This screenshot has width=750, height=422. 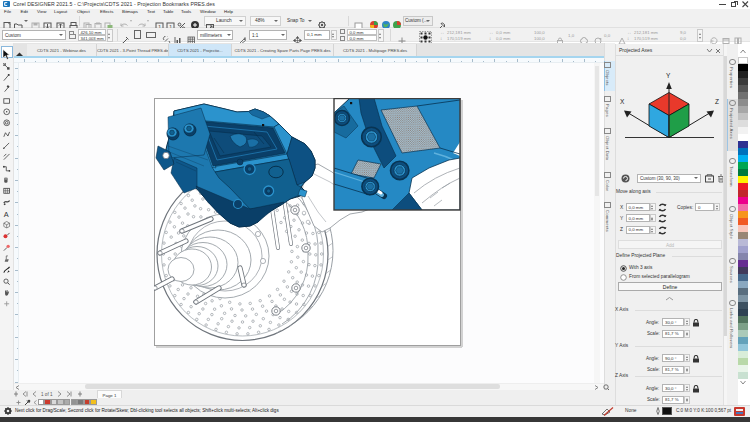 What do you see at coordinates (717, 102) in the screenshot?
I see `svg-text: Z` at bounding box center [717, 102].